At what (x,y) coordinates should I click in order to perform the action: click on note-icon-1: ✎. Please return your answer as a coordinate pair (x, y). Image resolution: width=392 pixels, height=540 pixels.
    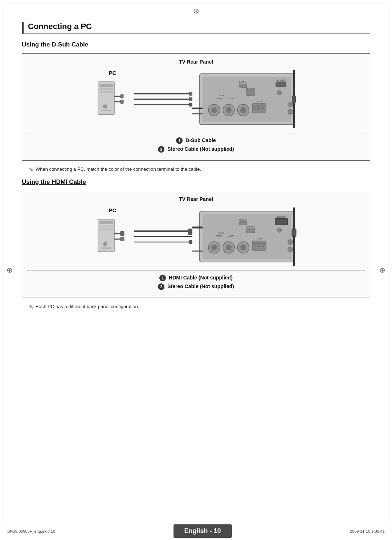
    Looking at the image, I should click on (31, 170).